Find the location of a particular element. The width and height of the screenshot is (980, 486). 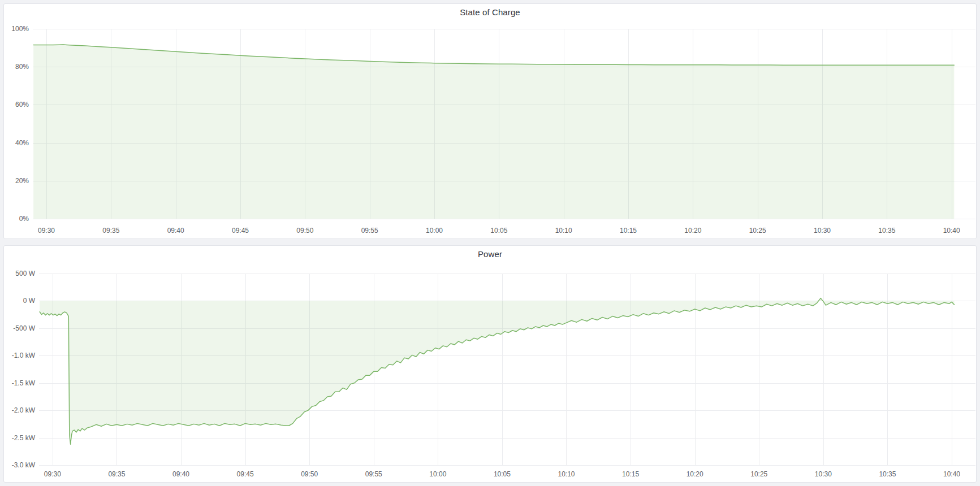

y-axis-label: 60% is located at coordinates (22, 105).